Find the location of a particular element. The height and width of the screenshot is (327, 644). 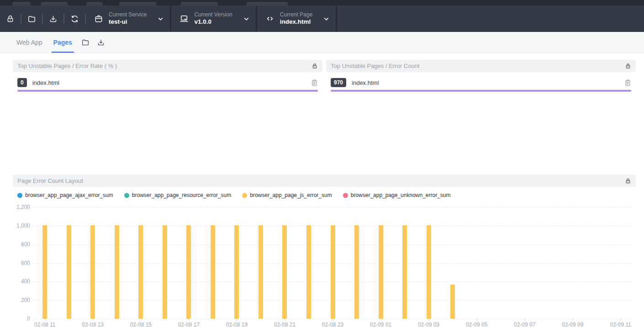

panel-title: Top Unstable Pages / Error Rate ( % ) is located at coordinates (67, 66).